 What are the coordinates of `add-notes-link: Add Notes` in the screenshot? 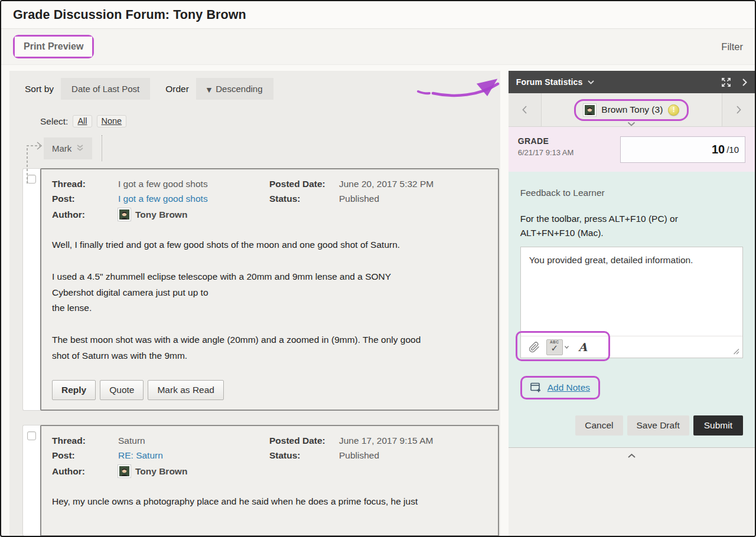 It's located at (569, 388).